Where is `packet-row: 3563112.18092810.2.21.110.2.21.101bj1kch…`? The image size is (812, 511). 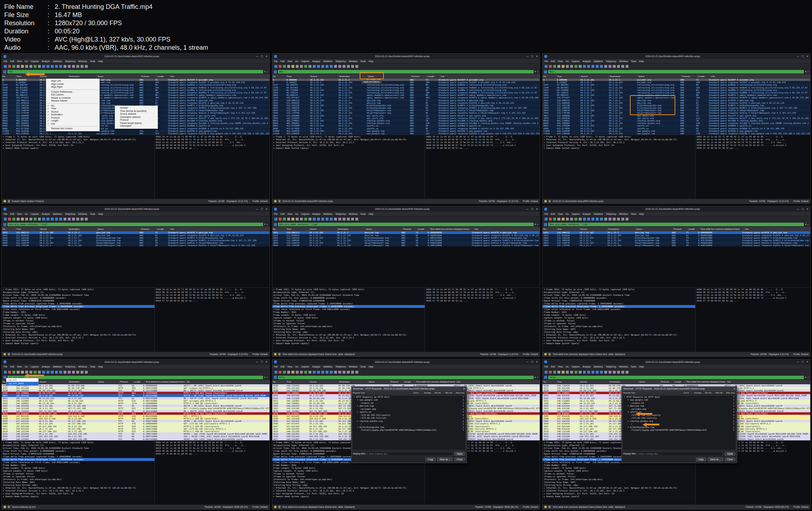
packet-row: 3563112.18092810.2.21.110.2.21.101bj1kch… is located at coordinates (406, 108).